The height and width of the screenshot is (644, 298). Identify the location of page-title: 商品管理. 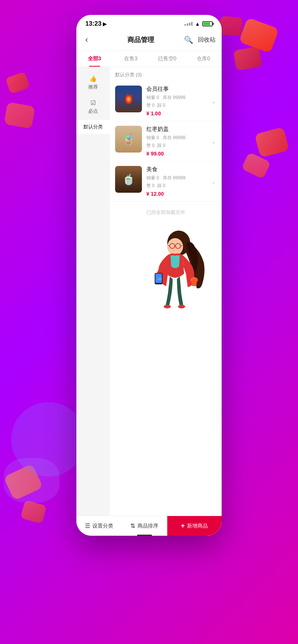
(141, 40).